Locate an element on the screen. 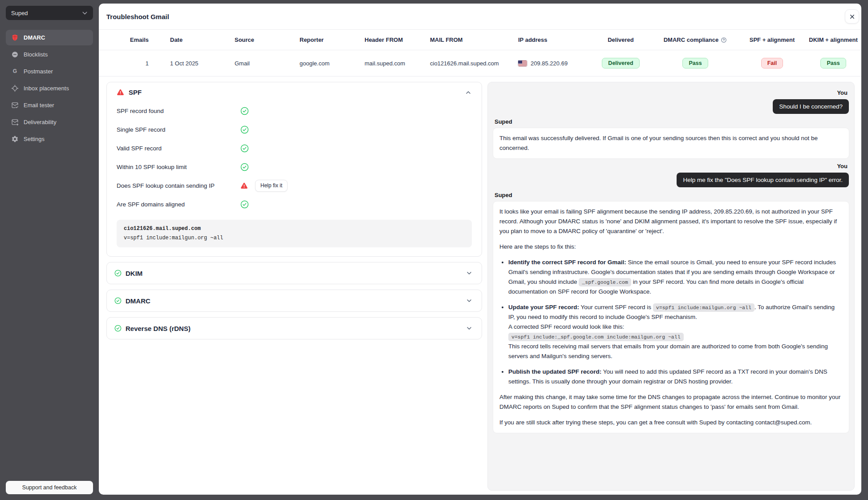 Image resolution: width=868 pixels, height=500 pixels. fix-step-identify: Identify the correct SPF record for Gmai… is located at coordinates (676, 277).